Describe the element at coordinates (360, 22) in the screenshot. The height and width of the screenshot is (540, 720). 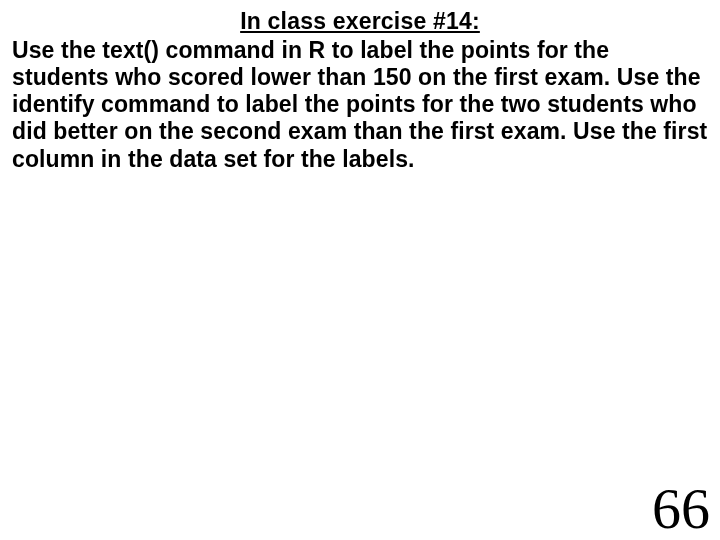
I see `slide-heading: In class exercise #14:` at that location.